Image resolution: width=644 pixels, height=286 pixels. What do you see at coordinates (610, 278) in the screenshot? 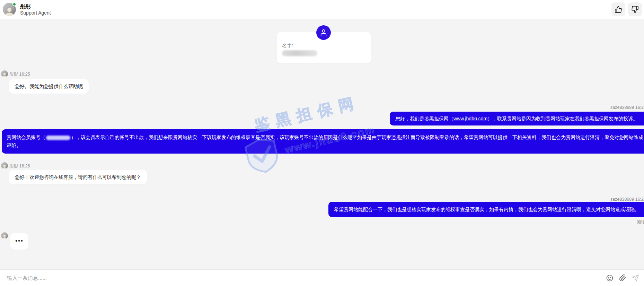
I see `emoji-button` at bounding box center [610, 278].